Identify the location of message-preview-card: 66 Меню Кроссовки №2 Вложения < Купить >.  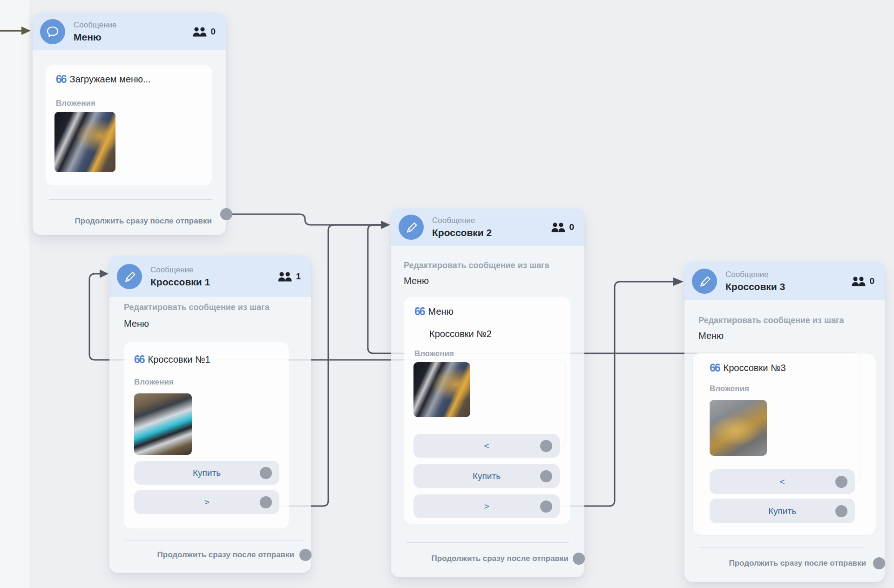
(487, 411).